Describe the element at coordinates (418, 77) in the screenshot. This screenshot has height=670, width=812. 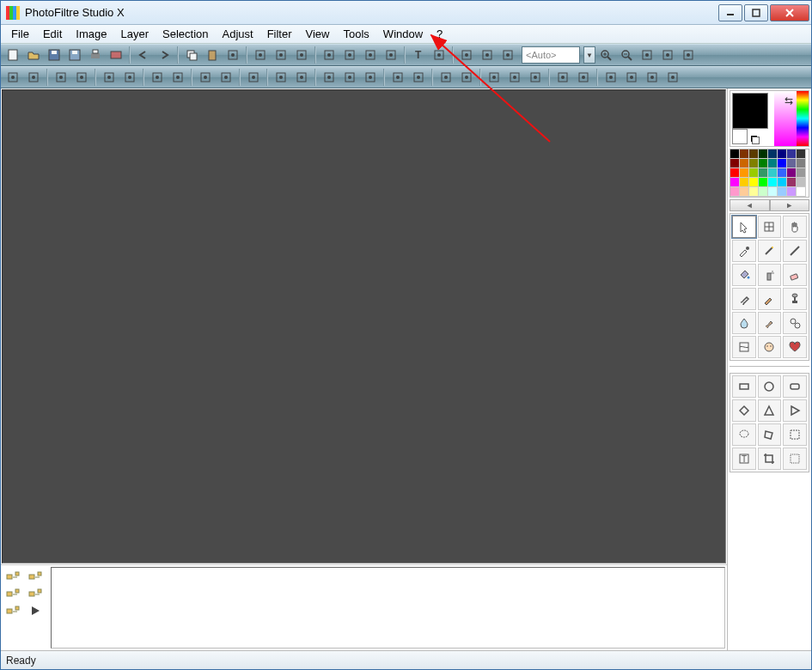
I see `emboss-button` at that location.